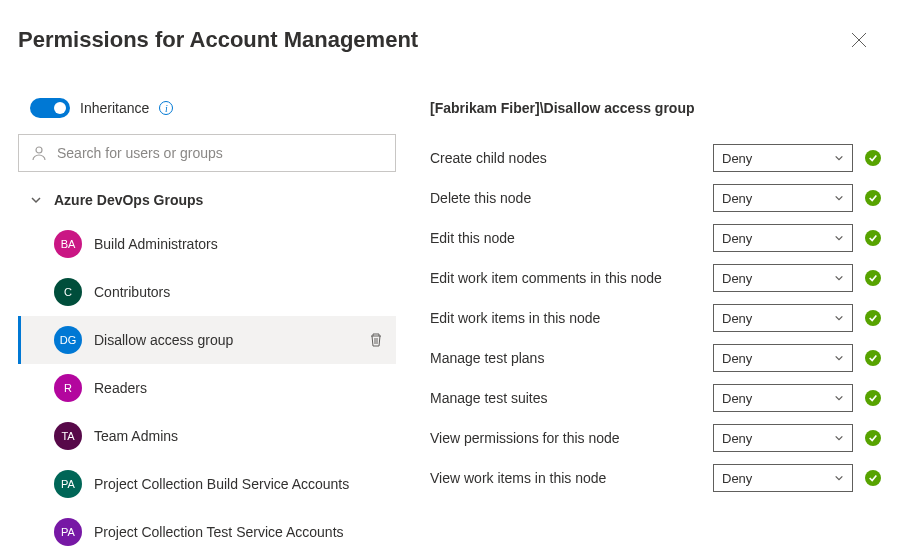 The image size is (899, 549). What do you see at coordinates (68, 436) in the screenshot?
I see `avatar: TA` at bounding box center [68, 436].